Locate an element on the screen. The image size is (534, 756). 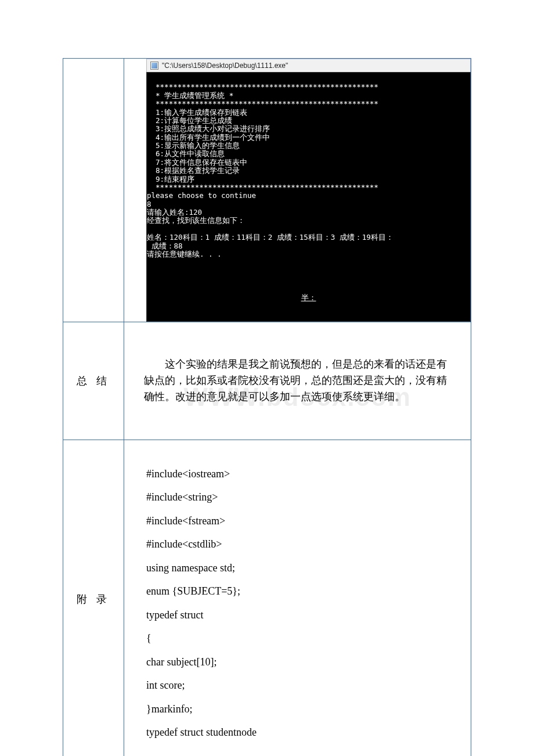
console-line: 1:输入学生成绩保存到链表 is located at coordinates (197, 113).